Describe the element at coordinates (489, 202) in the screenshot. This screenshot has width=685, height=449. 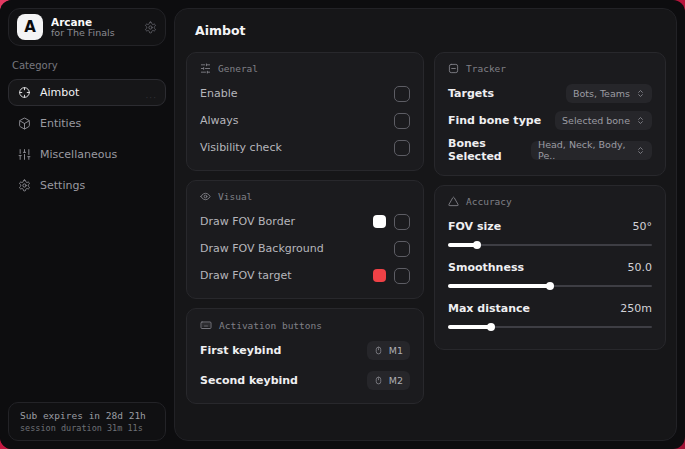
I see `section-title: Accuracy` at that location.